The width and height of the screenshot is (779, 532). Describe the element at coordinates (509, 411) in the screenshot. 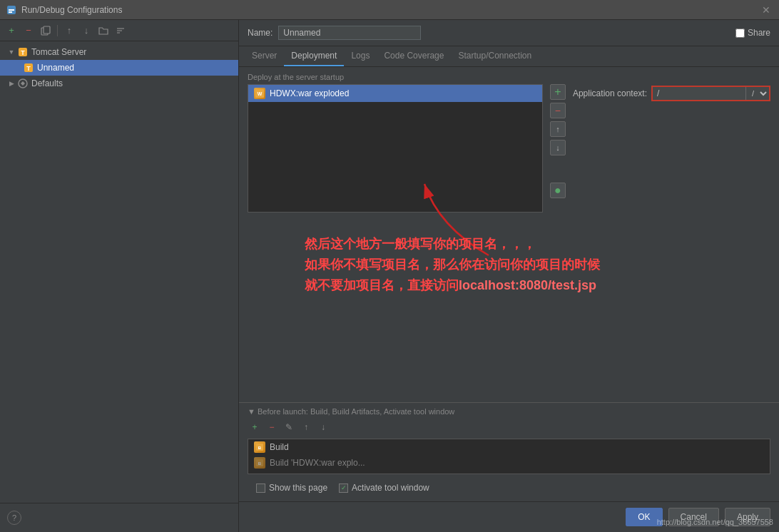

I see `before-launch-header: ▼ Before launch: Build, Build Artifacts,…` at that location.